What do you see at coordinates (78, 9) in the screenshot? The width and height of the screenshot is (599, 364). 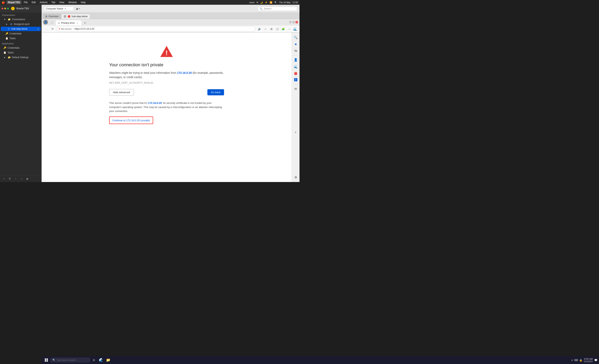 I see `connect-play-button: ▶ ▾` at bounding box center [78, 9].